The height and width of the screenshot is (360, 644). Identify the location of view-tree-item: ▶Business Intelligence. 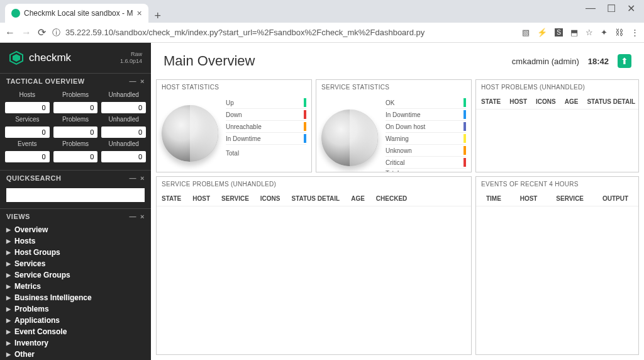
(75, 298).